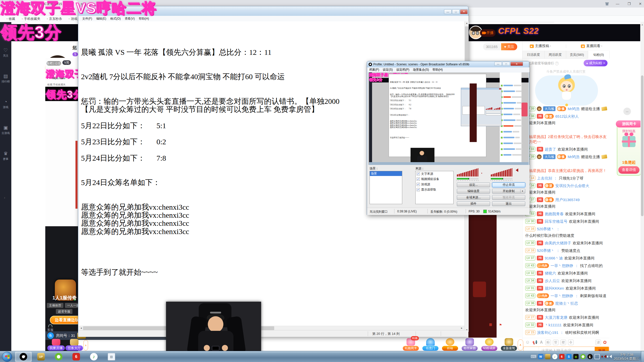 The width and height of the screenshot is (644, 362). I want to click on network-icon, so click(597, 356).